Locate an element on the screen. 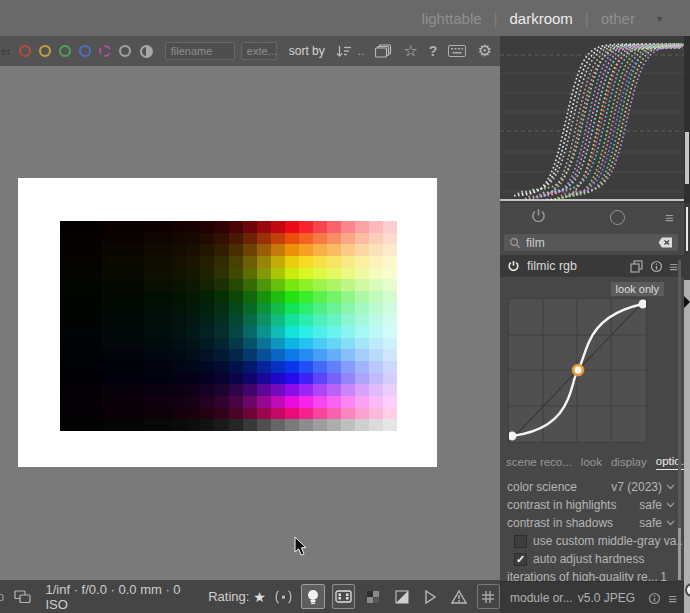  help-icon: ? is located at coordinates (434, 51).